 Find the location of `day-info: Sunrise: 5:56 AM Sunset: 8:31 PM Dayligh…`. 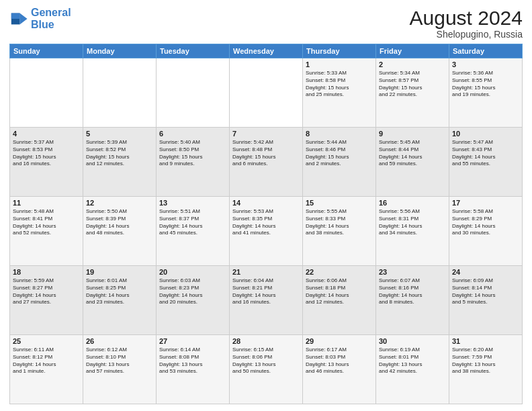

day-info: Sunrise: 5:56 AM Sunset: 8:31 PM Dayligh… is located at coordinates (412, 223).